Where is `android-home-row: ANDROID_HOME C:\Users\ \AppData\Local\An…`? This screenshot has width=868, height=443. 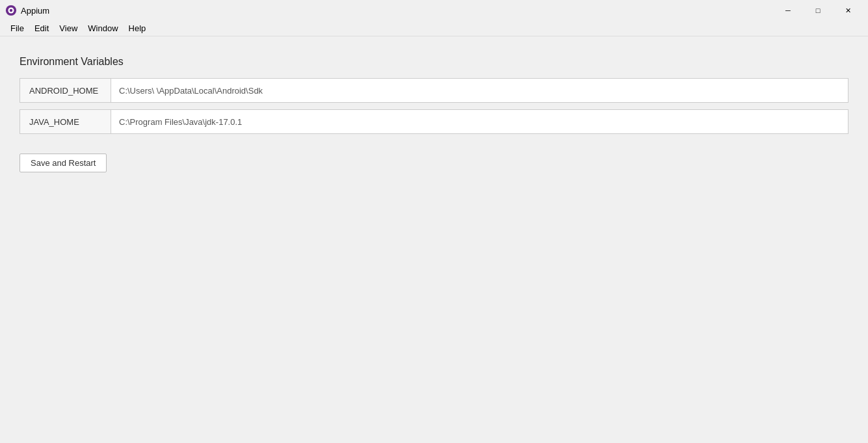 android-home-row: ANDROID_HOME C:\Users\ \AppData\Local\An… is located at coordinates (434, 90).